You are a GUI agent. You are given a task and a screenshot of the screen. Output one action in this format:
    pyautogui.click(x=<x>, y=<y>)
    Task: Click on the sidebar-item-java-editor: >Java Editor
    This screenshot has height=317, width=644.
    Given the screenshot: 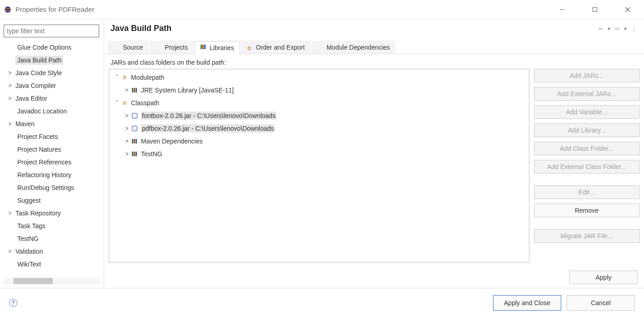 What is the action you would take?
    pyautogui.click(x=52, y=98)
    